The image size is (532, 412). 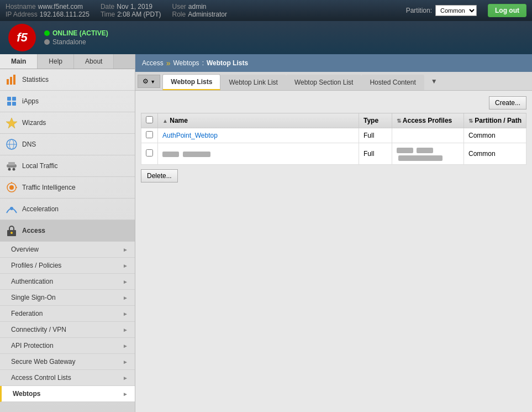 I want to click on table-row: AuthPoint_Webtop Full Common, so click(x=334, y=136).